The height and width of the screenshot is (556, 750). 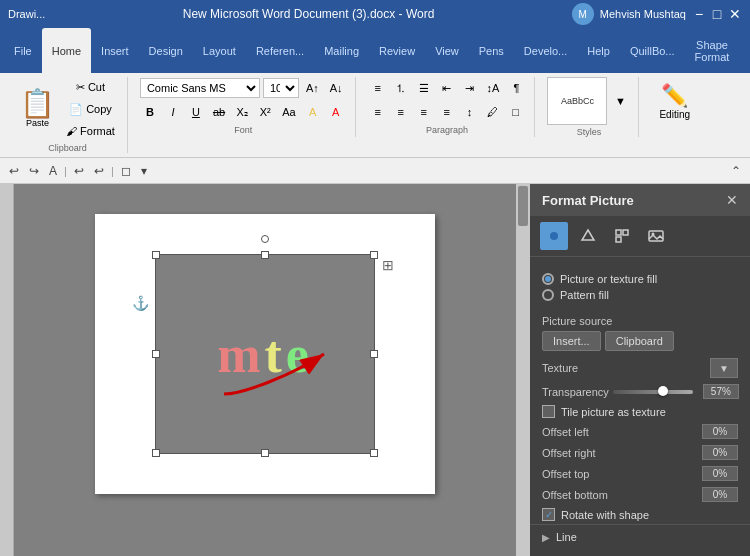 What do you see at coordinates (548, 514) in the screenshot?
I see `rotate-checkbox: ✓` at bounding box center [548, 514].